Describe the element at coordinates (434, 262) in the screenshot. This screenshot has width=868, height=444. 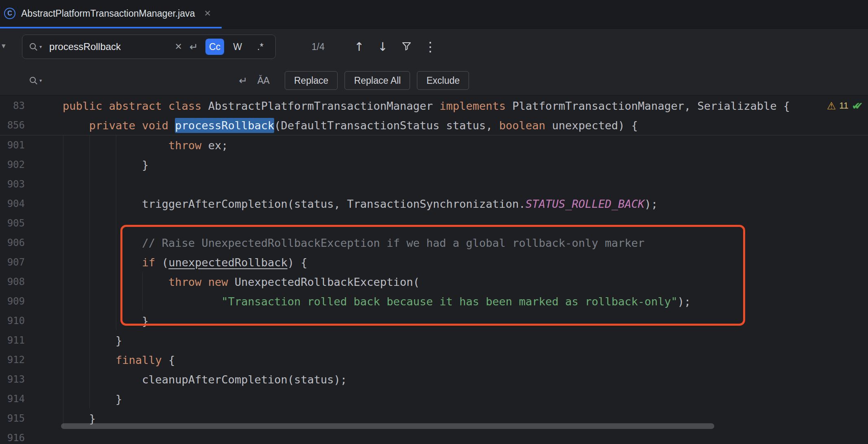
I see `code-line-907: 907 if (unexpectedRollback) {` at that location.